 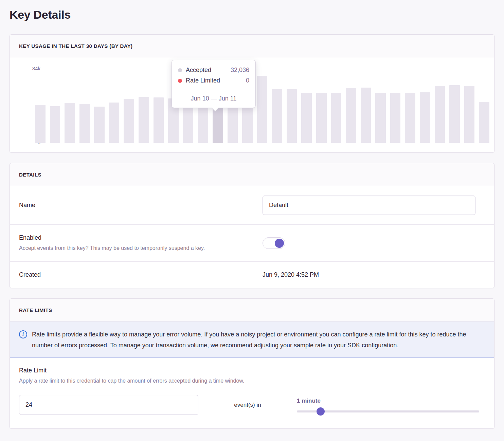 What do you see at coordinates (248, 405) in the screenshot?
I see `events-in-label: event(s) in` at bounding box center [248, 405].